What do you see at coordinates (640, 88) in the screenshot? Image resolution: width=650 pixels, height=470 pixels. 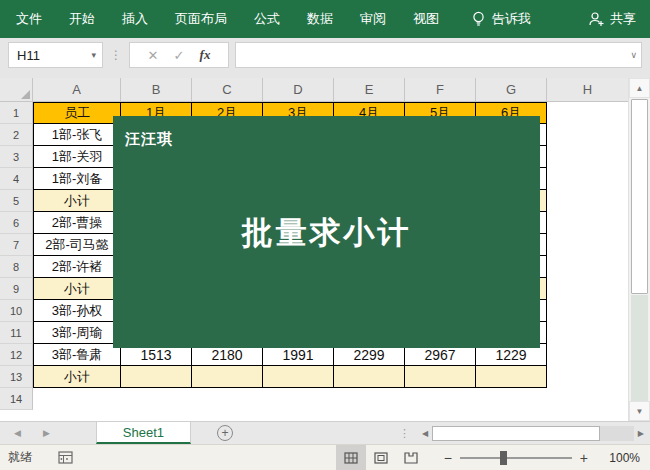 I see `scroll-up-icon: ▲` at bounding box center [640, 88].